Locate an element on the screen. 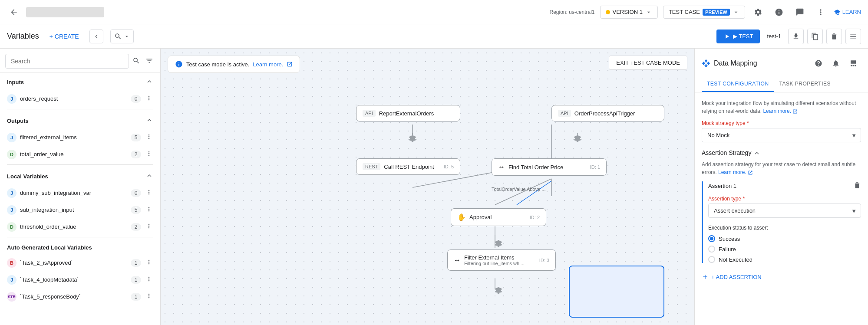 The width and height of the screenshot is (868, 325). tab-test-configuration: TEST CONFIGURATION is located at coordinates (738, 84).